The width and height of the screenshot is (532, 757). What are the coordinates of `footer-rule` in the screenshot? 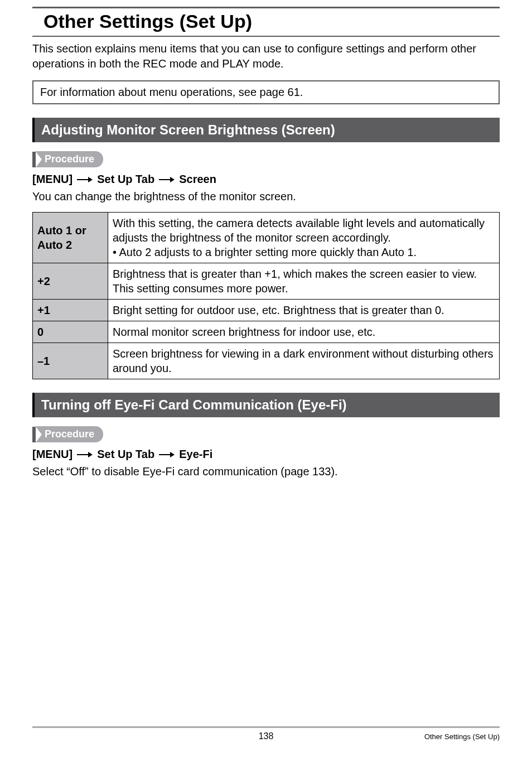 It's located at (266, 727).